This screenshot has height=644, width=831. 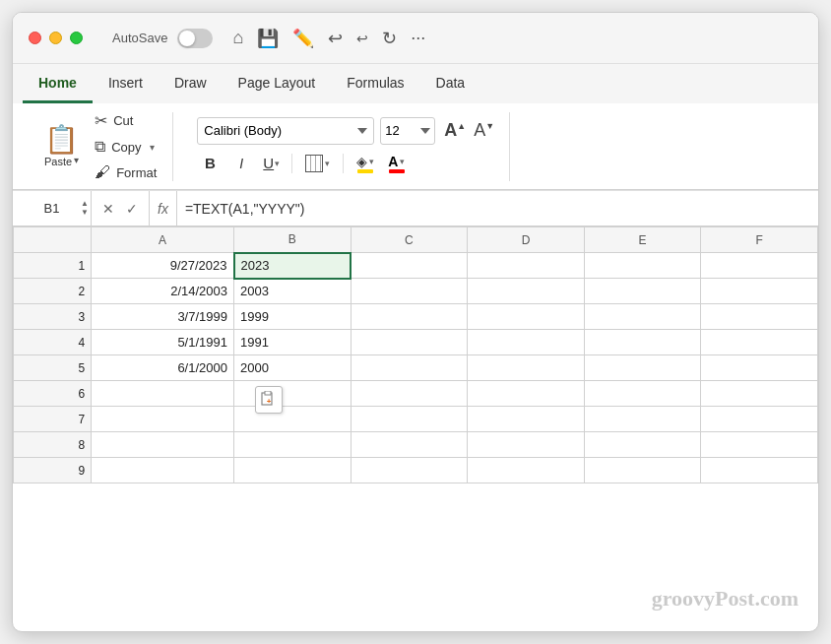 I want to click on tab-page-layout: Page Layout, so click(x=278, y=84).